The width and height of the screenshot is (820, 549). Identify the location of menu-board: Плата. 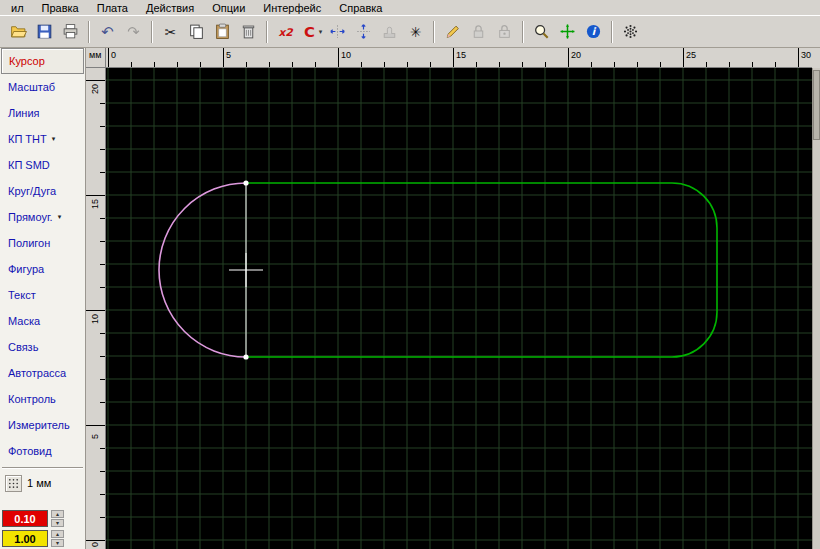
(112, 8).